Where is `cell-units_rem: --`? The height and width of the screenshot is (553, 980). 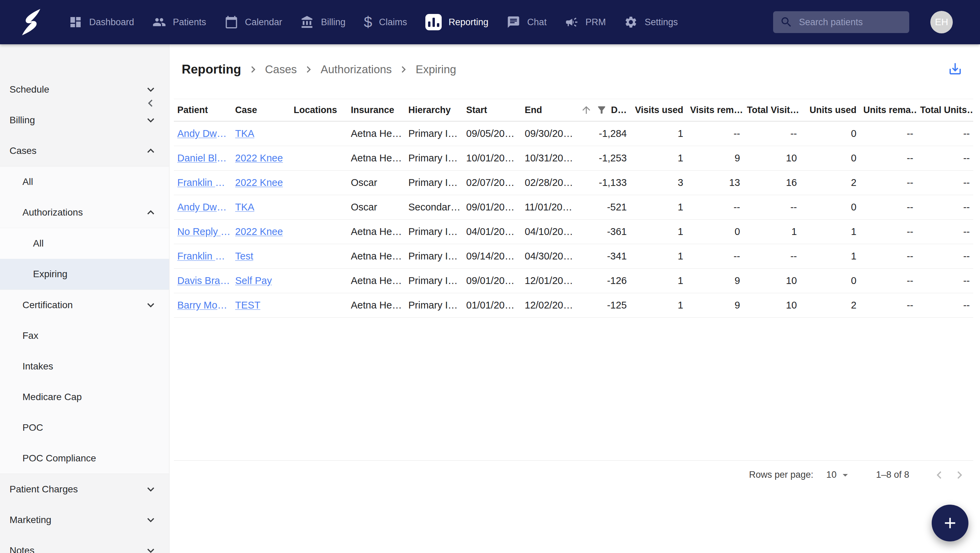 cell-units_rem: -- is located at coordinates (888, 134).